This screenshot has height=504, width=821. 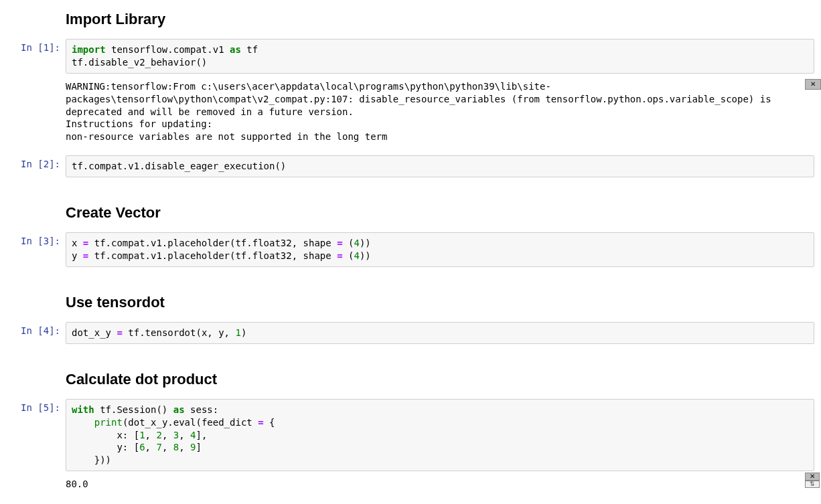 What do you see at coordinates (440, 213) in the screenshot?
I see `heading-create-vector: Create Vector` at bounding box center [440, 213].